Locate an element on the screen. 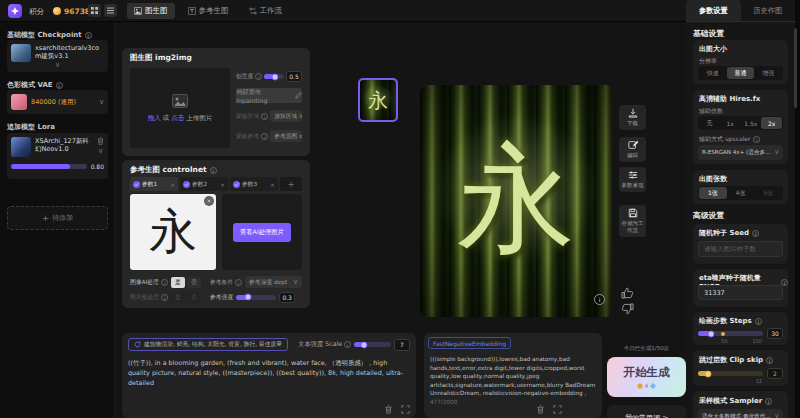 The height and width of the screenshot is (418, 800). controlnet-panel: 参考生图 controlneti 参数1× 参数2× 参数3× + 永 × 查看… is located at coordinates (216, 234).